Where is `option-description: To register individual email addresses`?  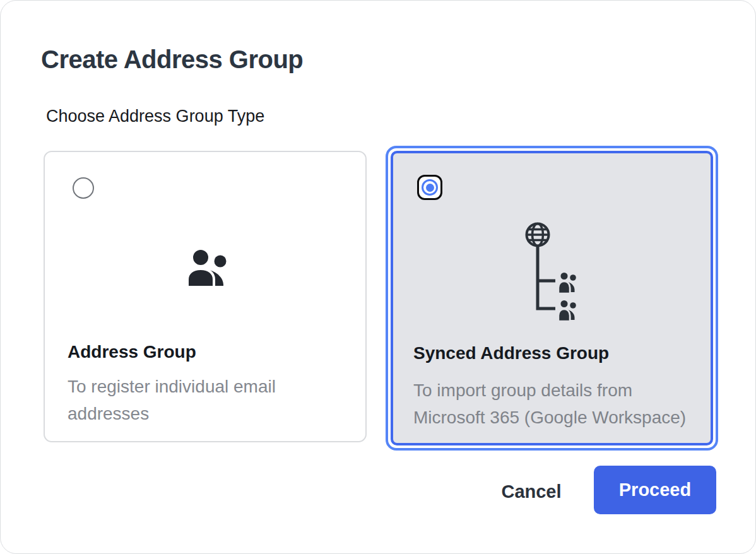 option-description: To register individual email addresses is located at coordinates (203, 400).